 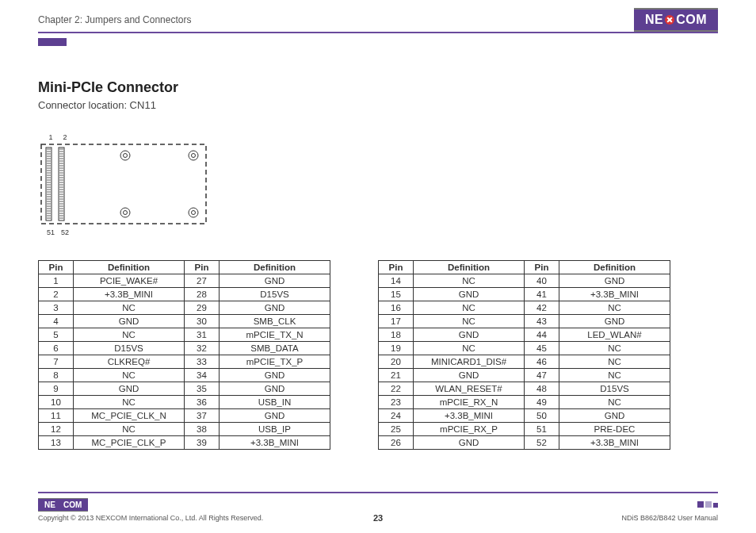 I want to click on pin-cell: 37, so click(x=202, y=416).